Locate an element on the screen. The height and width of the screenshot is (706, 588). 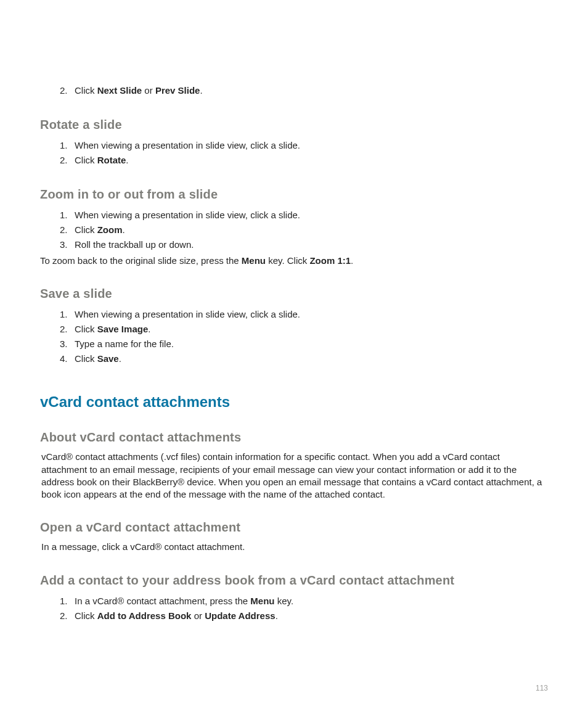
bold-text: Zoom is located at coordinates (110, 229).